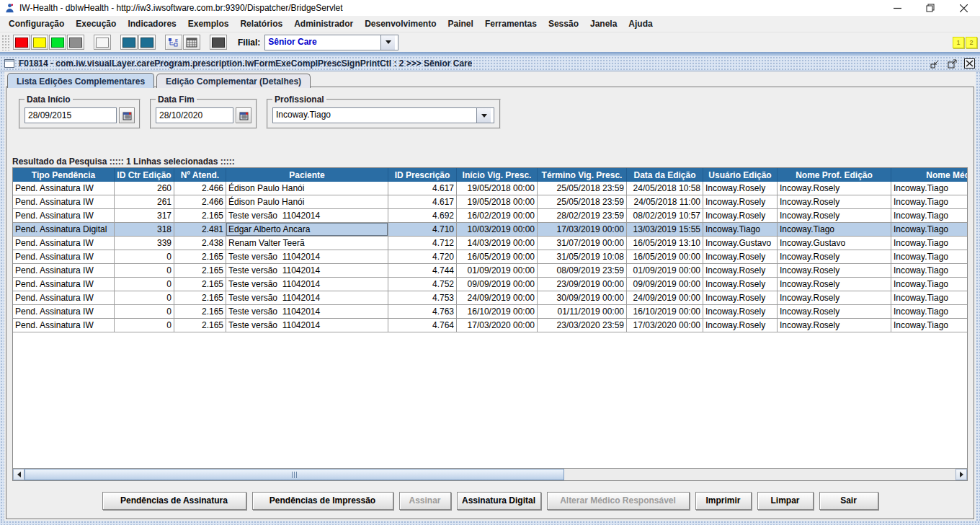  Describe the element at coordinates (490, 63) in the screenshot. I see `internal-frame-title-bar: F01814 - com.iw.visualLayer.careProgram.…` at that location.